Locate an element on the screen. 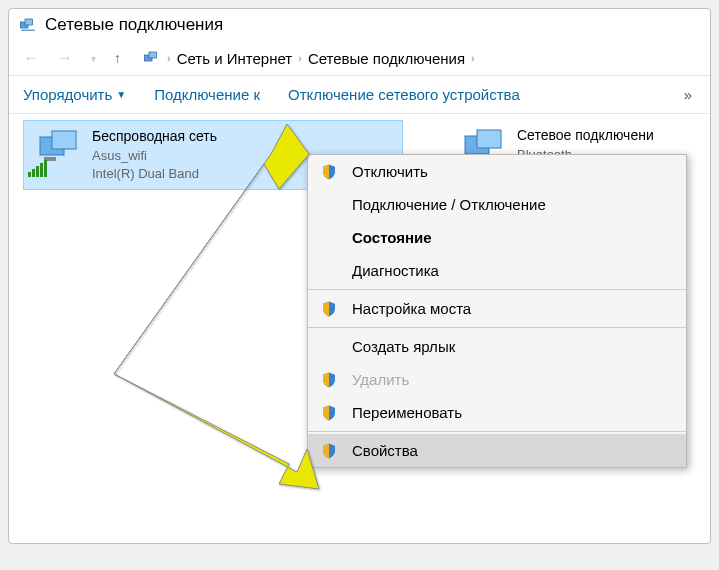 The width and height of the screenshot is (719, 570). connect-to-button: Подключение к is located at coordinates (207, 94).